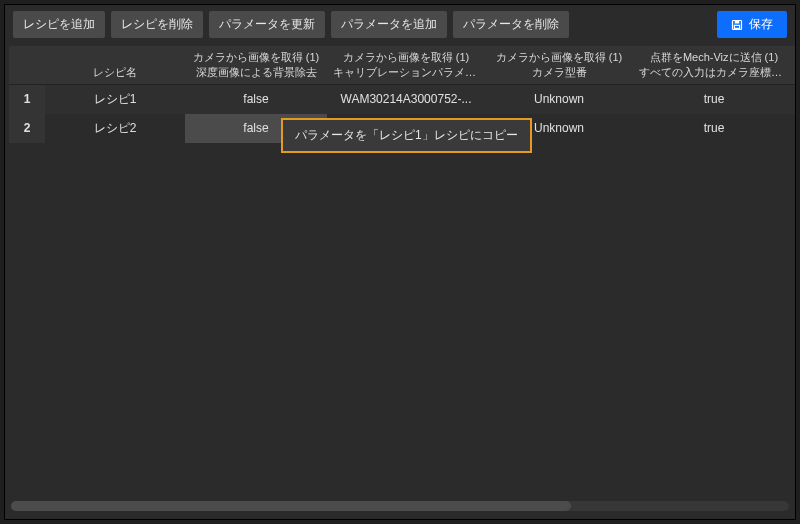 Image resolution: width=800 pixels, height=524 pixels. What do you see at coordinates (157, 24) in the screenshot?
I see `delete-recipe-button: レシピを削除` at bounding box center [157, 24].